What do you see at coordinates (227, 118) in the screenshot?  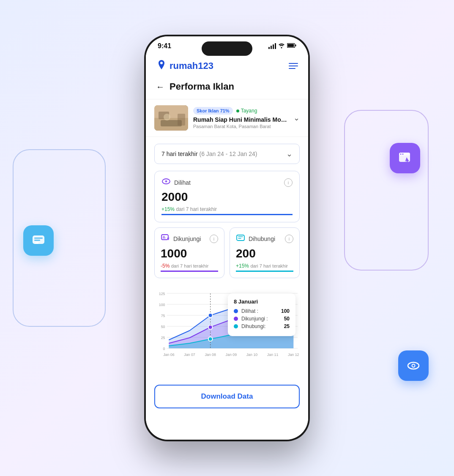 I see `listing-card: Skor Iklan 71% Tayang Rumah Siap Huni Mi…` at bounding box center [227, 118].